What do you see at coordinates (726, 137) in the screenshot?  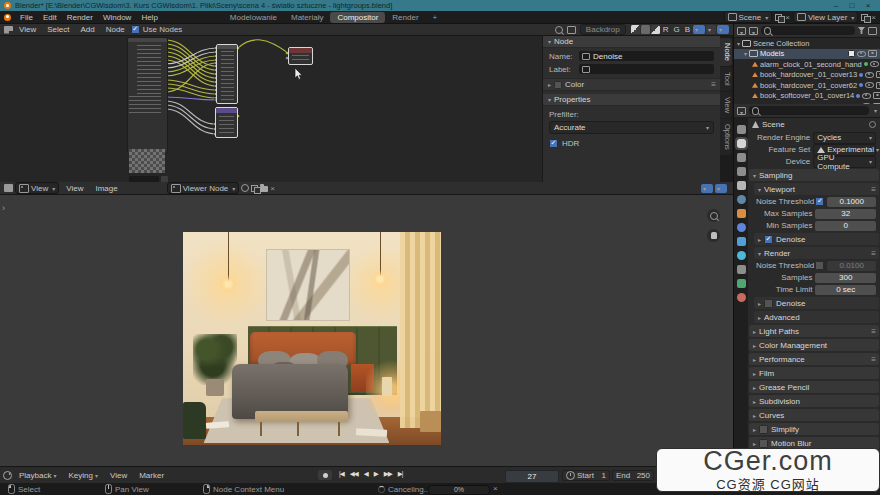 I see `tab-options: Options` at bounding box center [726, 137].